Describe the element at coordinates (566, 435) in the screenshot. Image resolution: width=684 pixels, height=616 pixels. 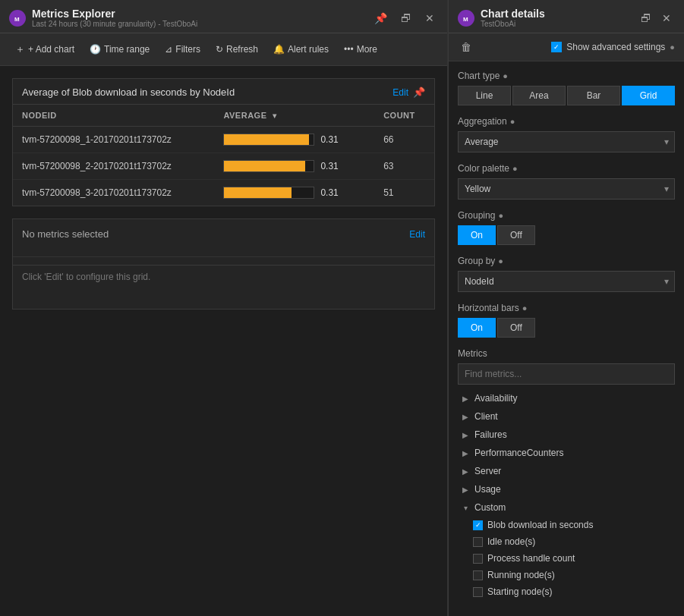
I see `tree-item: ▶Failures` at that location.